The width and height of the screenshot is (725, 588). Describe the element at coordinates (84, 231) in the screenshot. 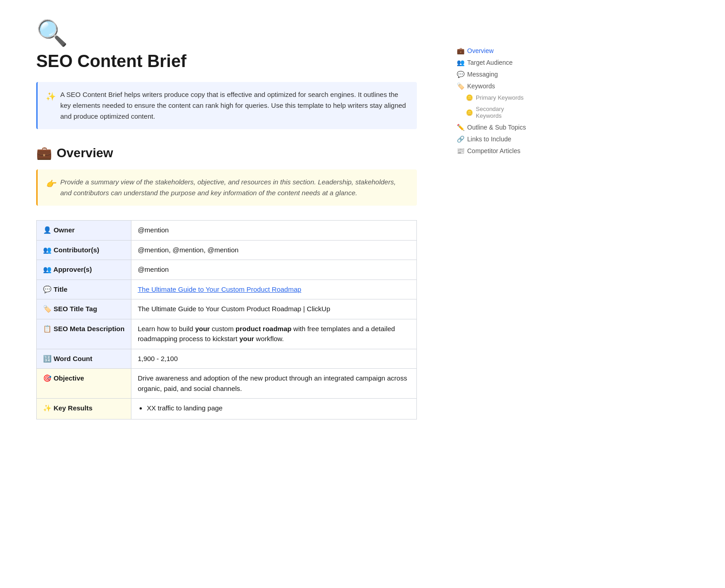

I see `row-label: 👤 Owner` at that location.